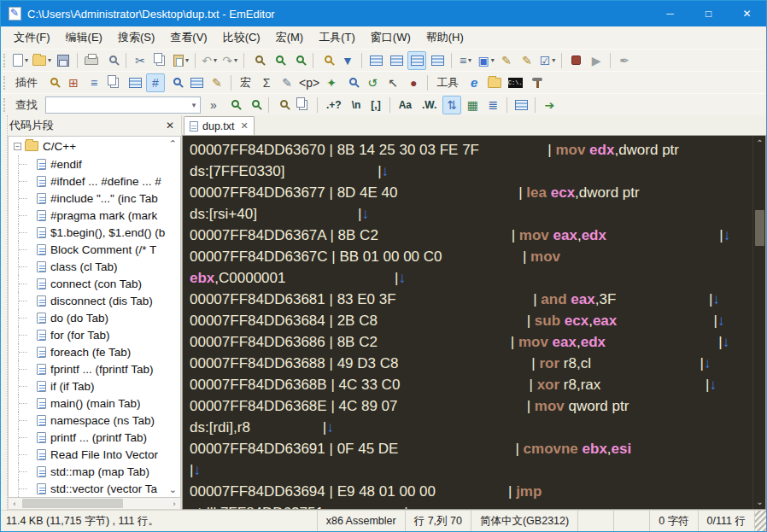 This screenshot has height=532, width=767. Describe the element at coordinates (137, 38) in the screenshot. I see `menu-item-3: 搜索(S)` at that location.